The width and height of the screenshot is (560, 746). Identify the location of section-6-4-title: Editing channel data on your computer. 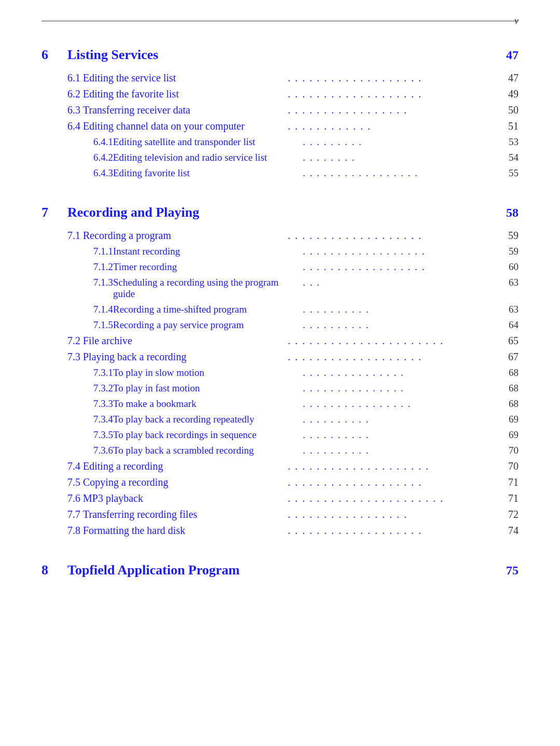
(185, 126).